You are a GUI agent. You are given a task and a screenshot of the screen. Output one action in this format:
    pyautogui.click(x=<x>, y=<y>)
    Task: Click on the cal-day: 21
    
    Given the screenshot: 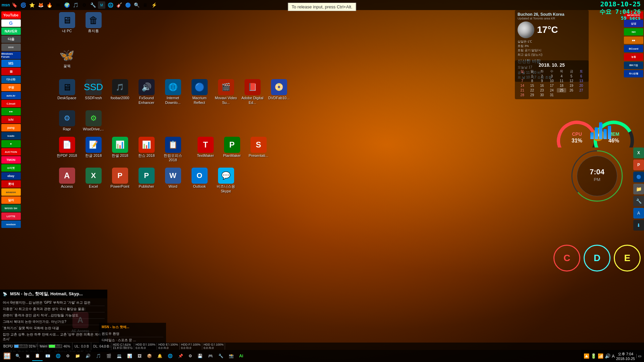 What is the action you would take?
    pyautogui.click(x=522, y=90)
    